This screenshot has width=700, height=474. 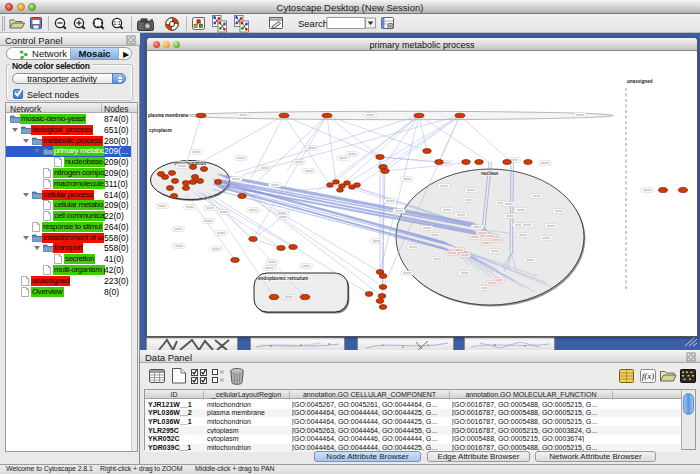 What do you see at coordinates (640, 82) in the screenshot?
I see `svg-text: unassigned` at bounding box center [640, 82].